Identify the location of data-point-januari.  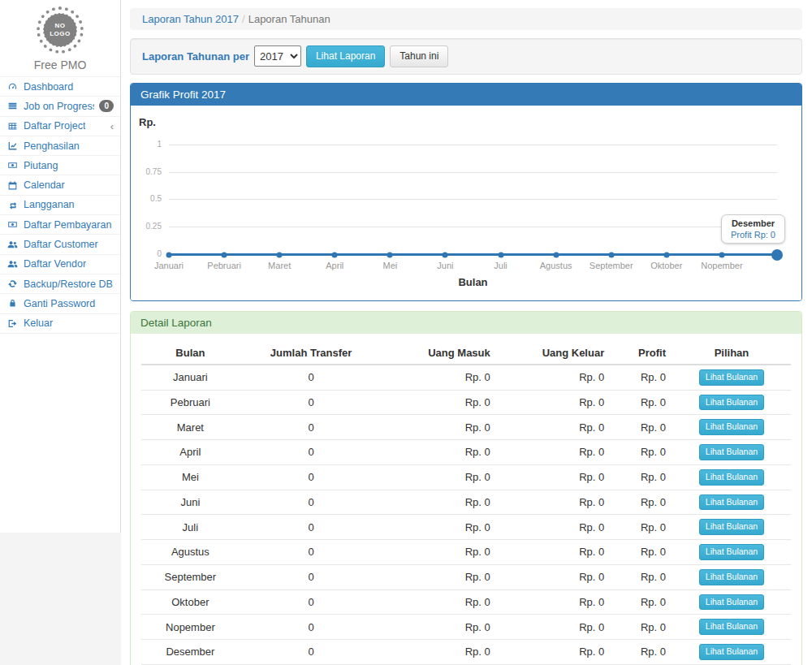
(169, 255).